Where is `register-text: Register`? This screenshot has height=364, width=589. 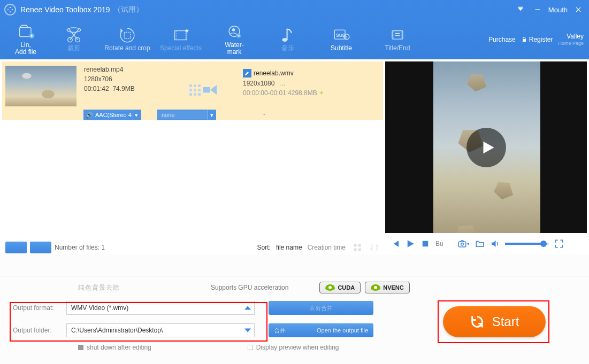
register-text: Register is located at coordinates (541, 40).